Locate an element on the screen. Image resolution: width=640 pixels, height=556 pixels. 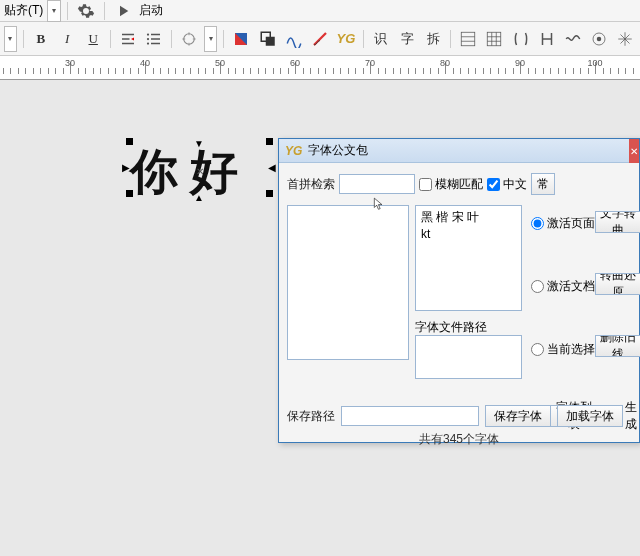
ruler-label: 100 is located at coordinates (594, 63).